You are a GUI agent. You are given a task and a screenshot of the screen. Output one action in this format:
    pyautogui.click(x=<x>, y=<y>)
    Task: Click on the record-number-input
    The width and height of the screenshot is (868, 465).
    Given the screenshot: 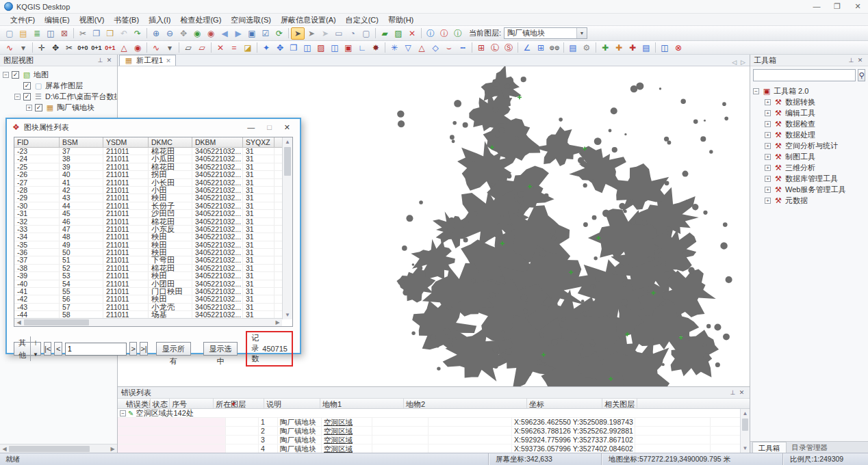 What is the action you would take?
    pyautogui.click(x=96, y=349)
    